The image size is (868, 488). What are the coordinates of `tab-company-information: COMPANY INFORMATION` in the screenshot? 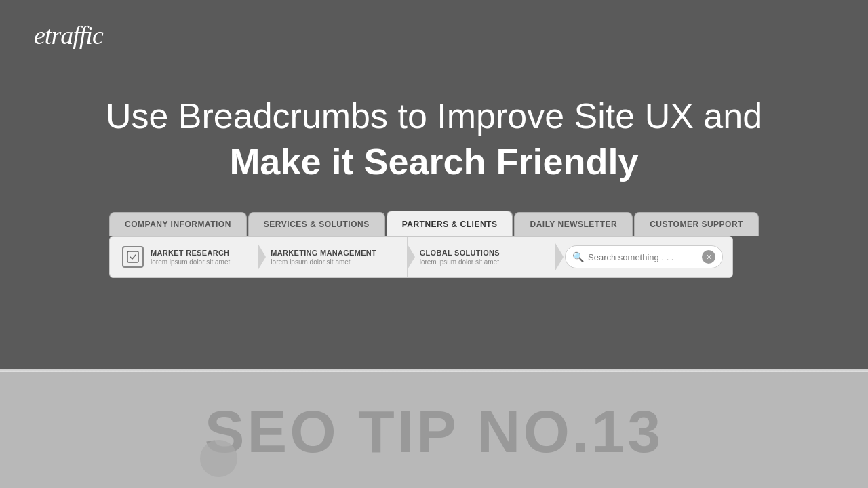 It's located at (178, 224).